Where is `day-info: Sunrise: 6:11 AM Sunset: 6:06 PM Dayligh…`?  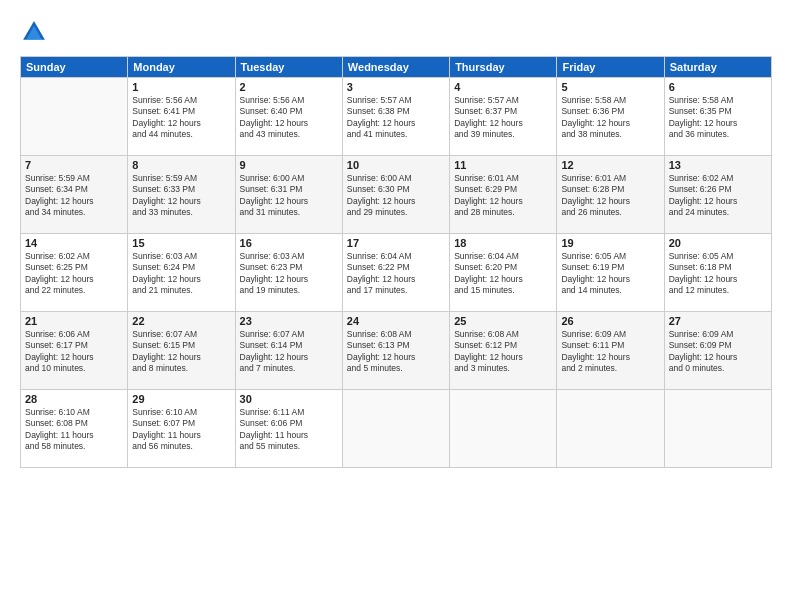
day-info: Sunrise: 6:11 AM Sunset: 6:06 PM Dayligh… is located at coordinates (289, 430).